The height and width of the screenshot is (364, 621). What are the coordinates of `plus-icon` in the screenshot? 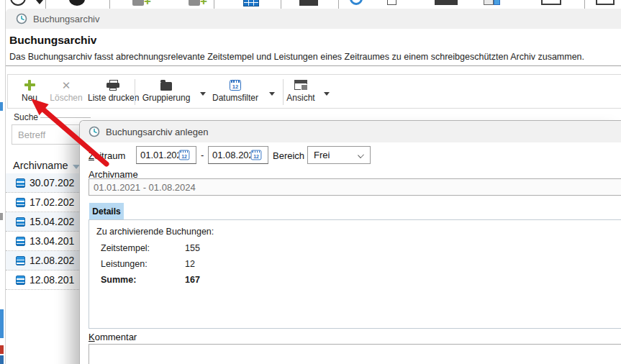 It's located at (30, 85).